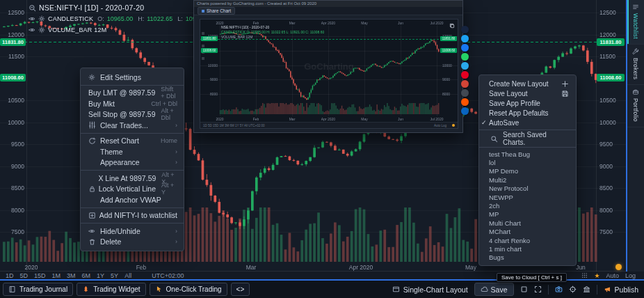 This screenshot has width=644, height=298. Describe the element at coordinates (636, 65) in the screenshot. I see `sidebar-tab-brokers: Brokers` at that location.